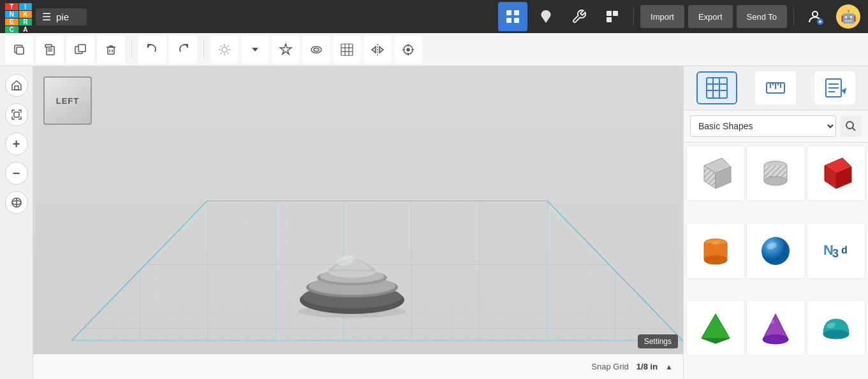 This screenshot has width=868, height=379. Describe the element at coordinates (408, 50) in the screenshot. I see `snap-button` at that location.